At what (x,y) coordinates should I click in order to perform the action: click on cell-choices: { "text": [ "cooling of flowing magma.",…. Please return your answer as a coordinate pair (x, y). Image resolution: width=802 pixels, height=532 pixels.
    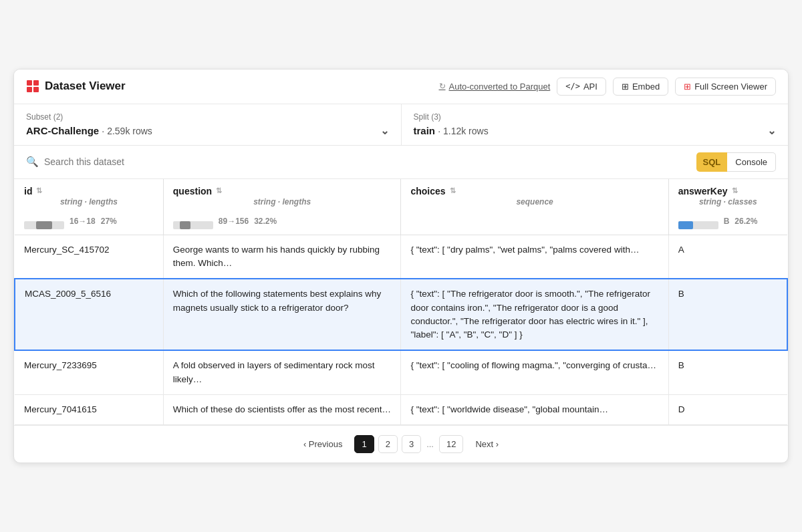
    Looking at the image, I should click on (535, 372).